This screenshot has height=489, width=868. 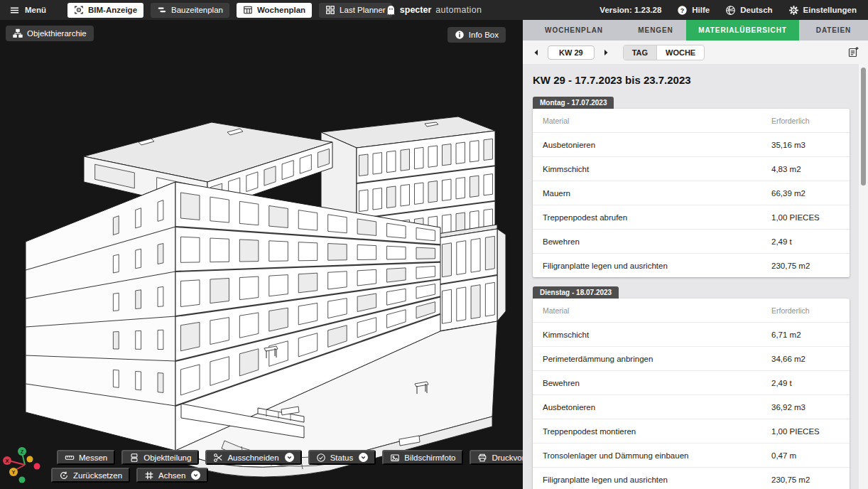 I want to click on day-chip: Montag - 17.07.2023, so click(x=573, y=102).